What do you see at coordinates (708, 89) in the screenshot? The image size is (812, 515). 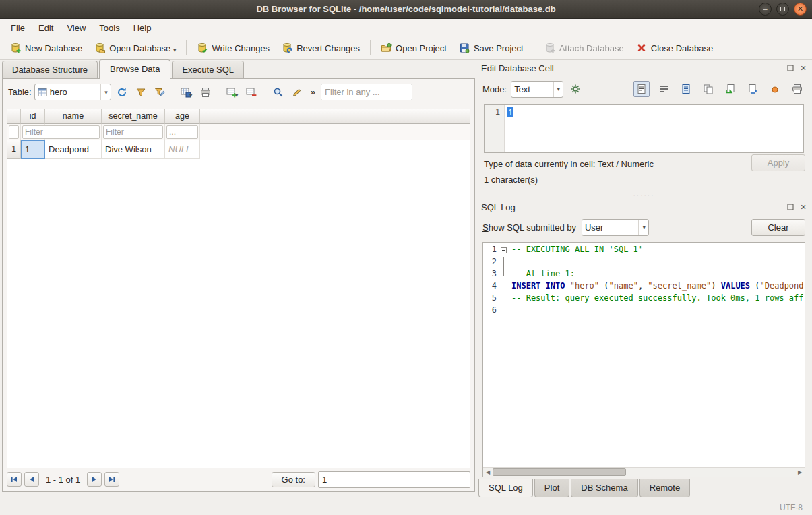 I see `copy-cell-button` at bounding box center [708, 89].